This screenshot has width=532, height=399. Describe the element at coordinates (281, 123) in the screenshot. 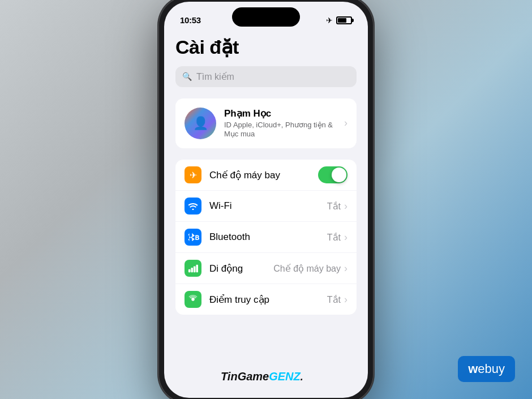

I see `profile-info: Phạm Học ID Apple, iCloud+, Phương tiện …` at that location.